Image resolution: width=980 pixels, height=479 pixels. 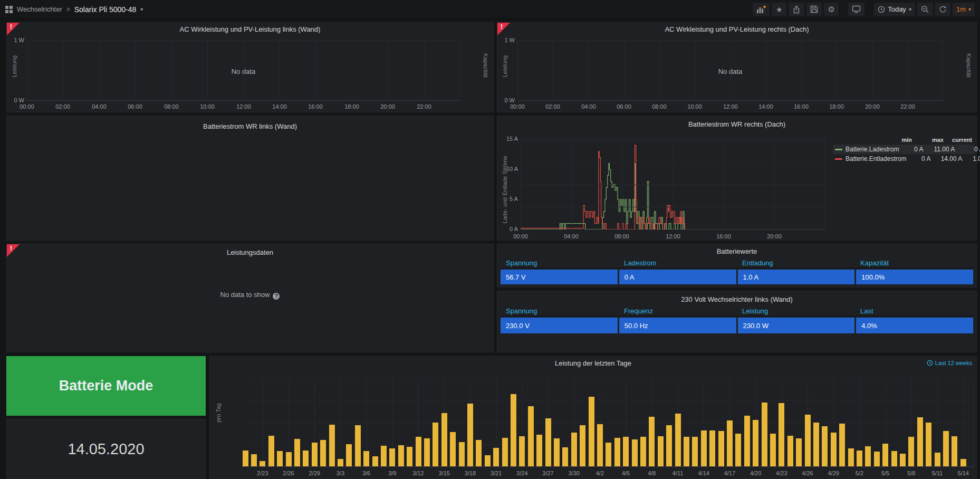 What do you see at coordinates (877, 459) in the screenshot?
I see `bar-5/4` at bounding box center [877, 459].